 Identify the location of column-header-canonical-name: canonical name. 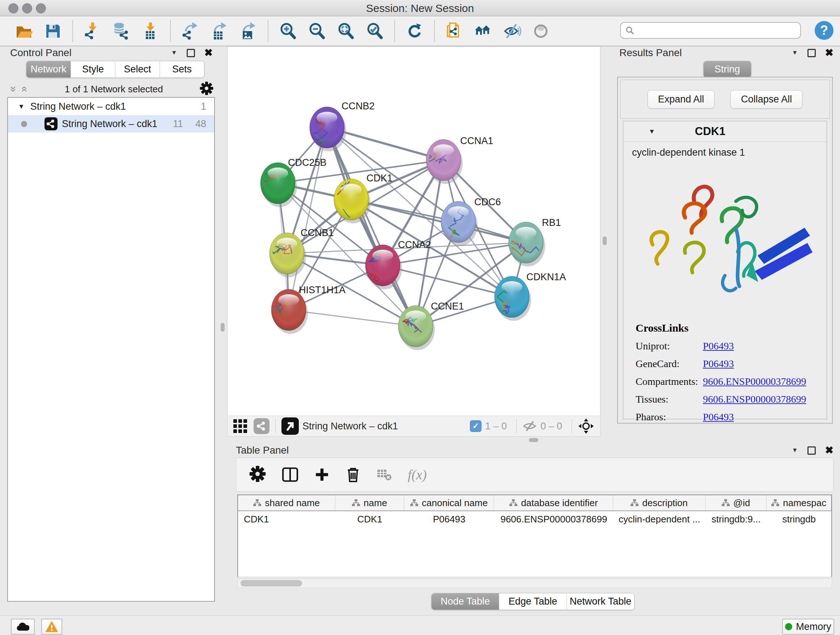
(449, 503).